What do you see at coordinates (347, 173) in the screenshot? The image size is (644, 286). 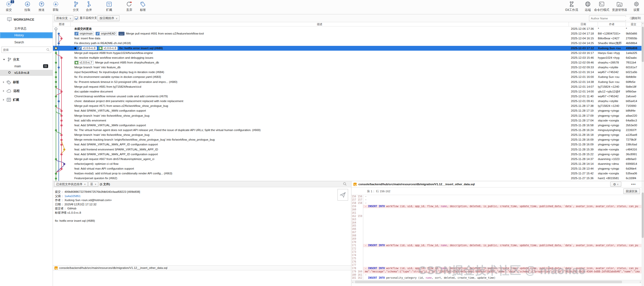 I see `commit-row: feat(wx-modal): add isVirtual prop to co…` at bounding box center [347, 173].